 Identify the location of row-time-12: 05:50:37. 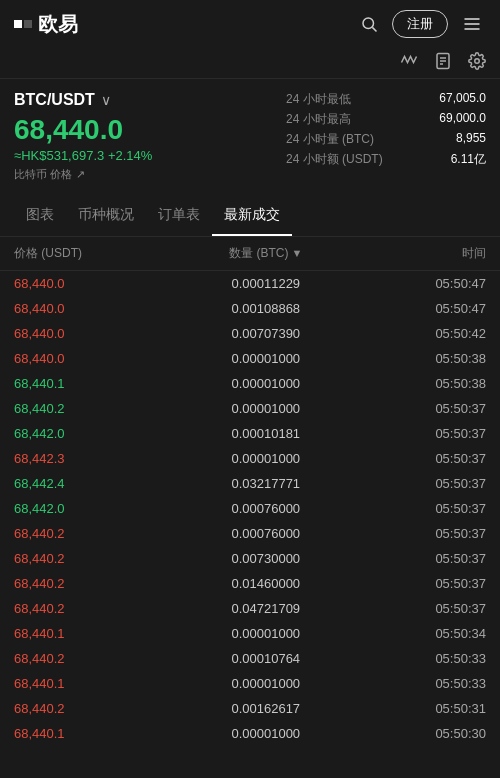
(428, 584).